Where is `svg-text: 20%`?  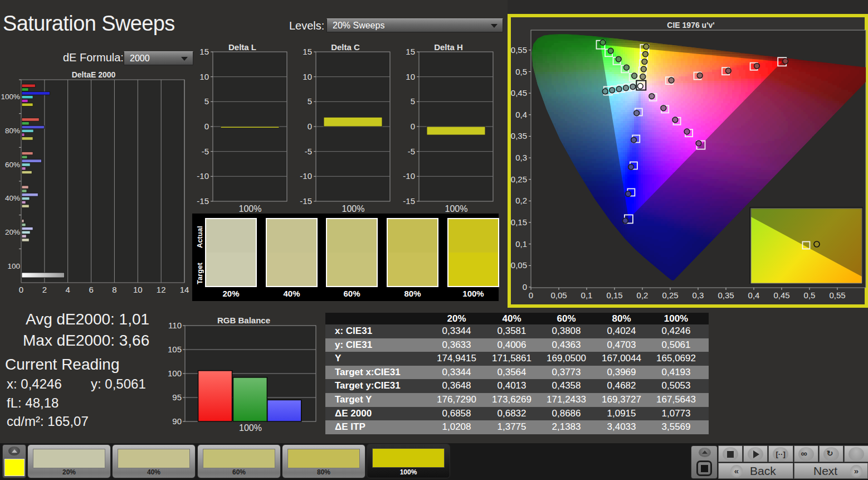 svg-text: 20% is located at coordinates (12, 232).